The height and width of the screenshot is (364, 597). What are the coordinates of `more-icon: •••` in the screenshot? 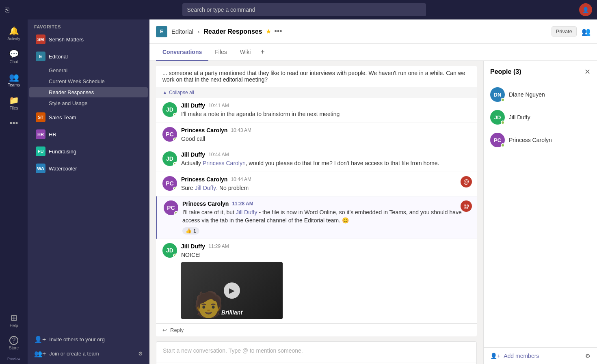 It's located at (14, 123).